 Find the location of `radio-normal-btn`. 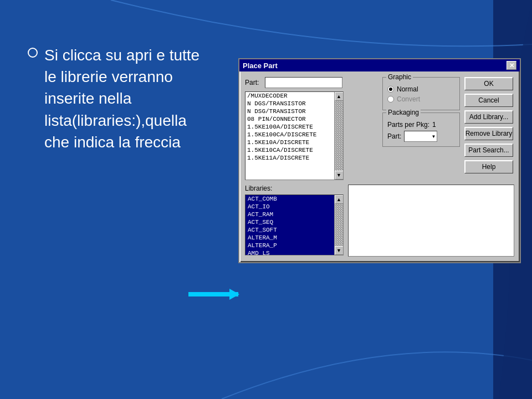

radio-normal-btn is located at coordinates (391, 89).